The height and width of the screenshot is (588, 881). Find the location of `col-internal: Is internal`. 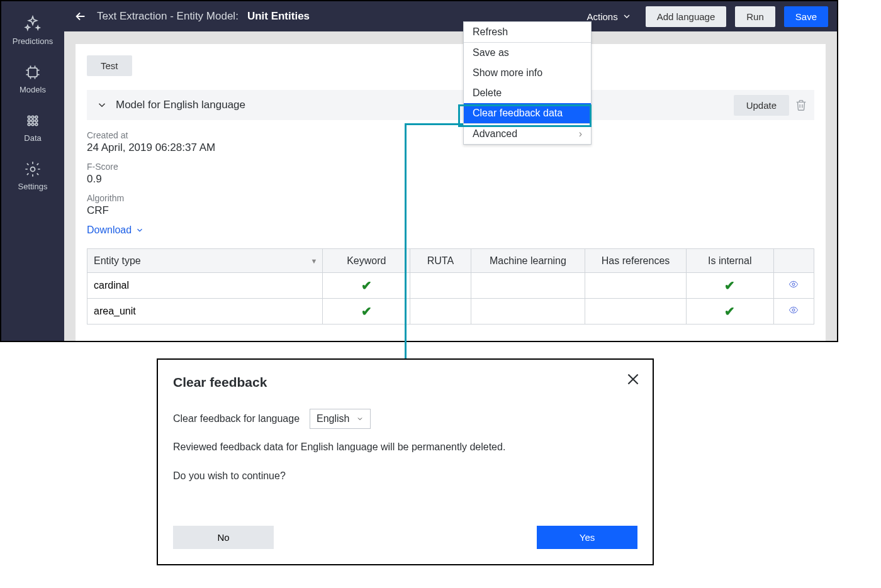

col-internal: Is internal is located at coordinates (730, 261).